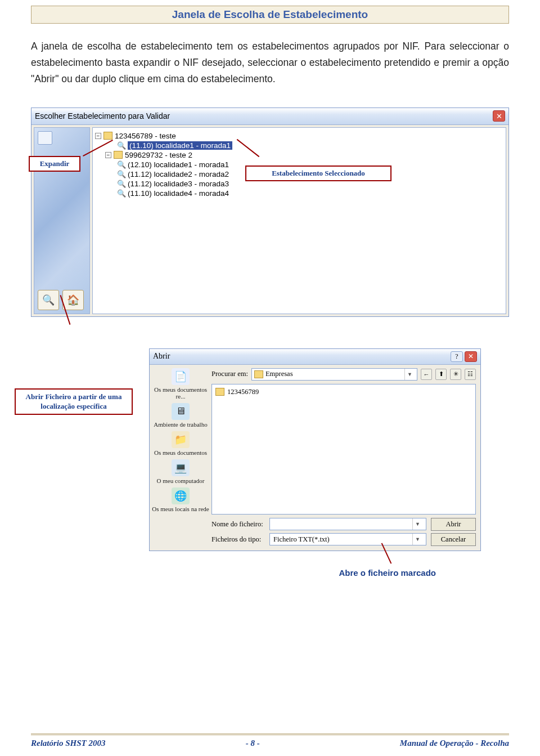 The width and height of the screenshot is (540, 756). What do you see at coordinates (180, 415) in the screenshot?
I see `place-desktop: 🖥Ambiente de trabalho` at bounding box center [180, 415].